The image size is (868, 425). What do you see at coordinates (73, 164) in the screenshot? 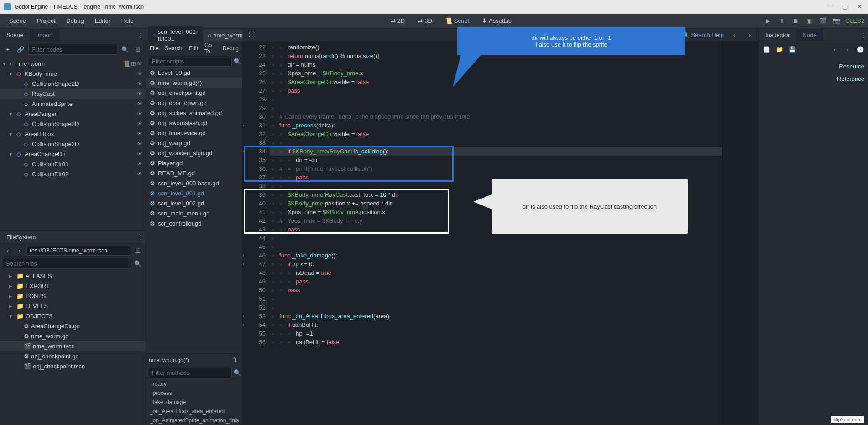
I see `tree-node: ◇CollisionDir01👁` at bounding box center [73, 164].